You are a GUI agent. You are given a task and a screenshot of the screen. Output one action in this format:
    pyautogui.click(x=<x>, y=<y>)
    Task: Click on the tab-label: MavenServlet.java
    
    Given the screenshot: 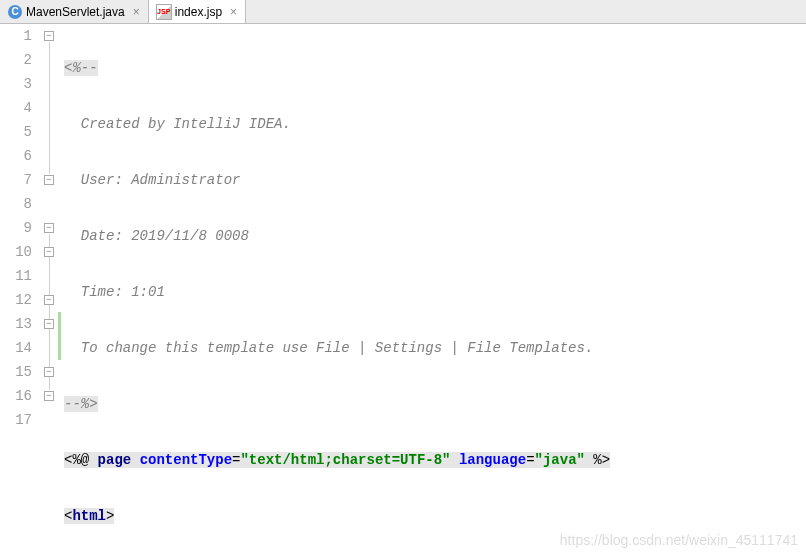 What is the action you would take?
    pyautogui.click(x=76, y=12)
    